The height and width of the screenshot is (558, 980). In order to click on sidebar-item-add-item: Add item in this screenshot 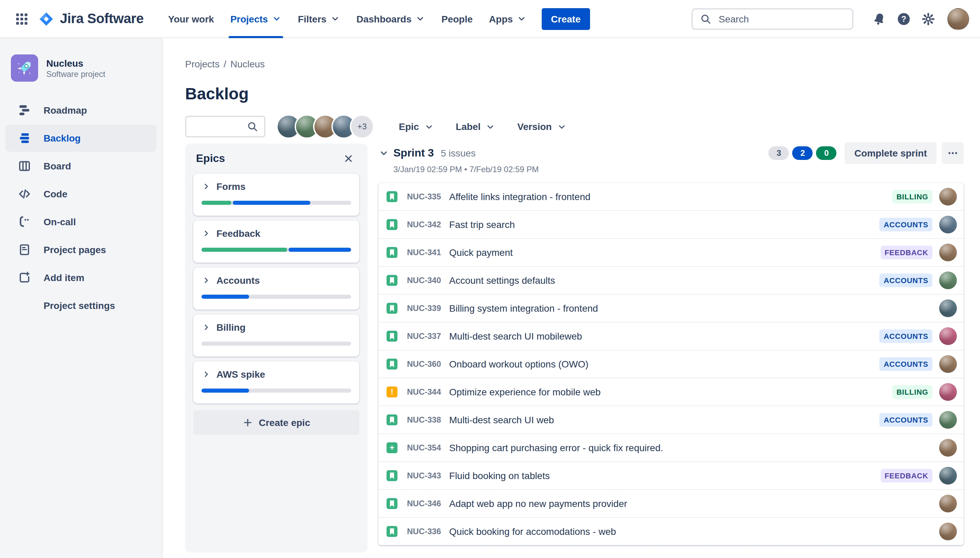, I will do `click(81, 277)`.